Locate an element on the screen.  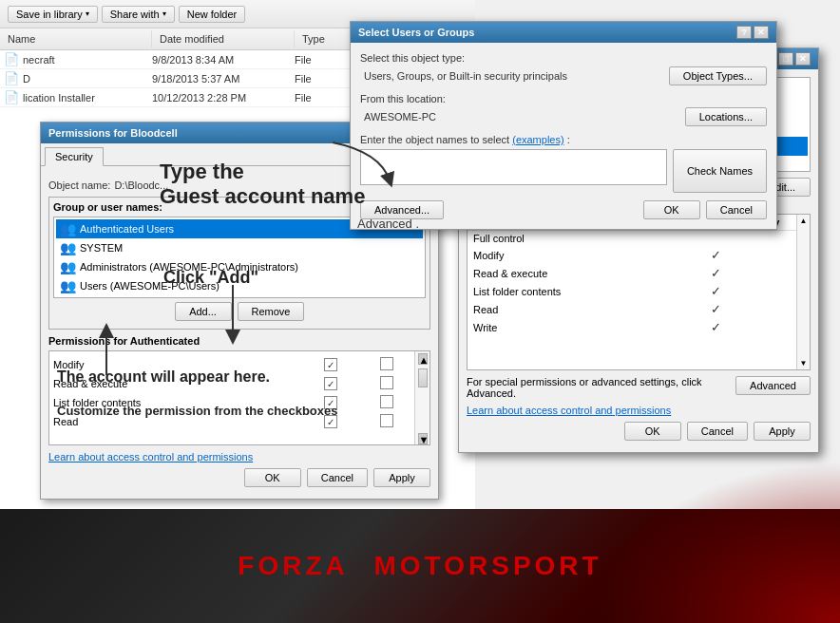
scroll-thumb is located at coordinates (423, 378).